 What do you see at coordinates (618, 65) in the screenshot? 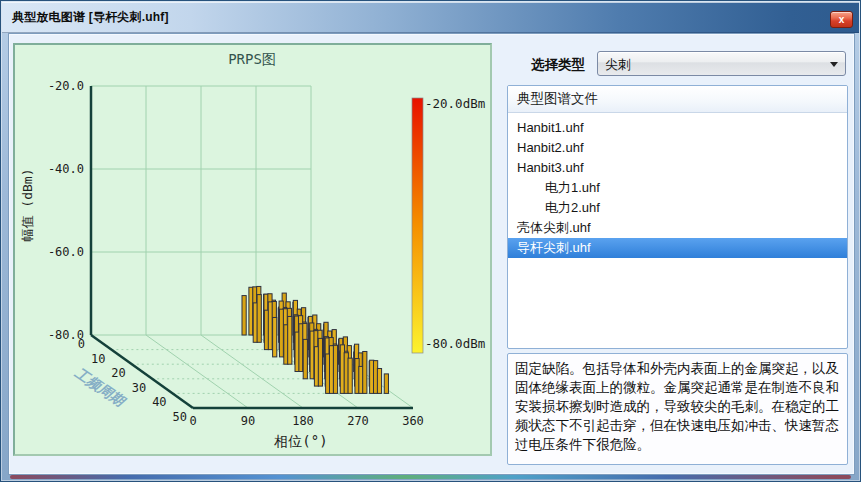
I see `type-select-value: 尖刺` at bounding box center [618, 65].